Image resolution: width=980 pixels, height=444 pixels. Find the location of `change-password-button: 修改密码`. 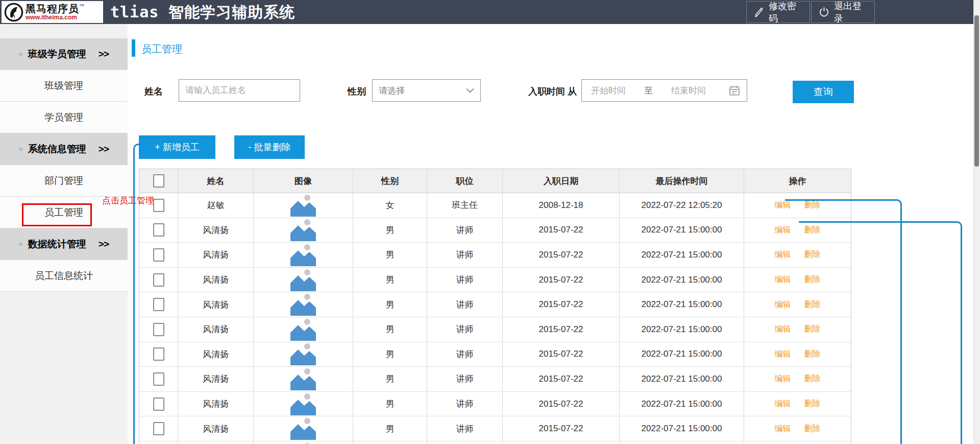

change-password-button: 修改密码 is located at coordinates (778, 12).